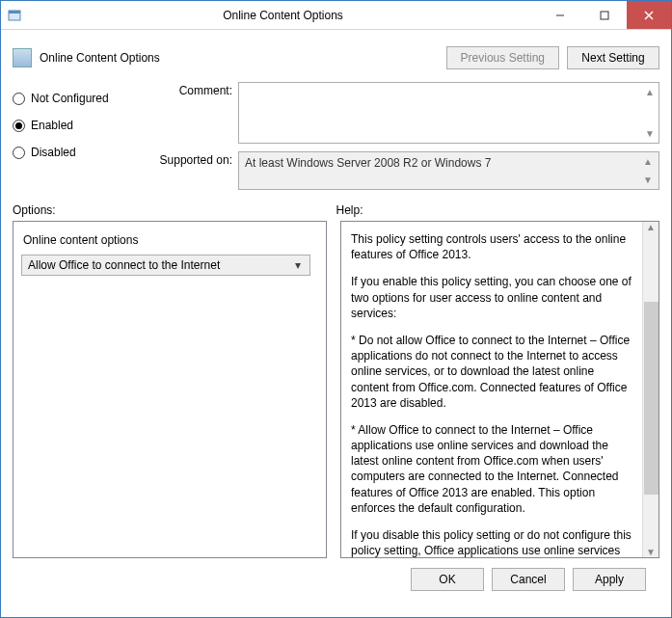  Describe the element at coordinates (198, 90) in the screenshot. I see `comment-label: Comment:` at that location.